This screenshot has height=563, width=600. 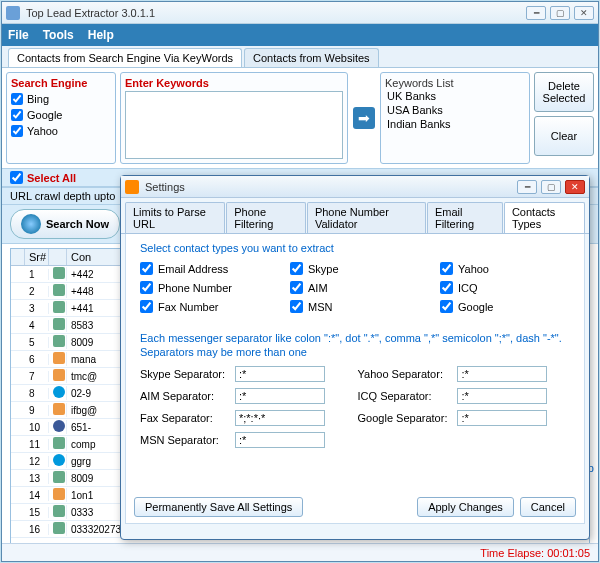 I want to click on crawl-depth-label: URL crawl depth upto, so click(x=62, y=196).